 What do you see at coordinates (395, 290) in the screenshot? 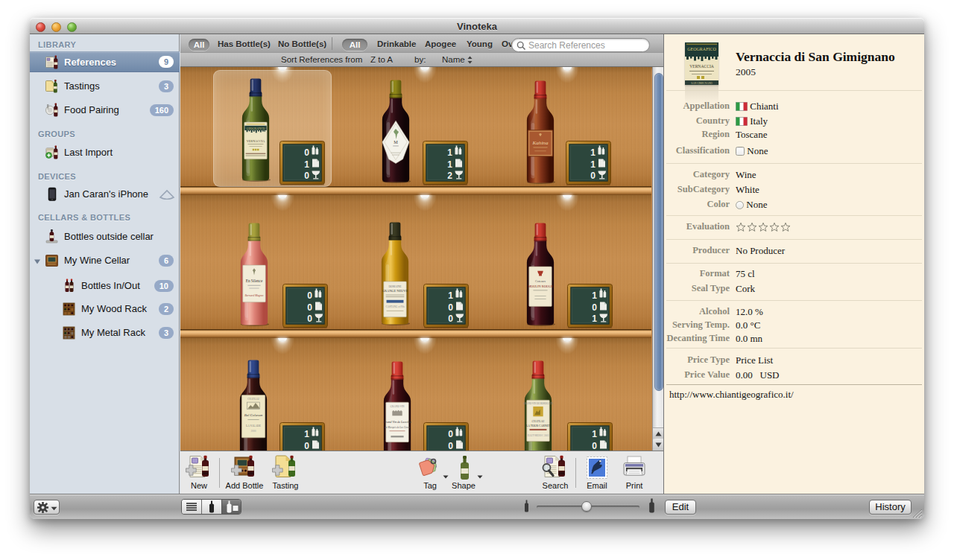
I see `svg-text: GRANGE NEUVE` at bounding box center [395, 290].